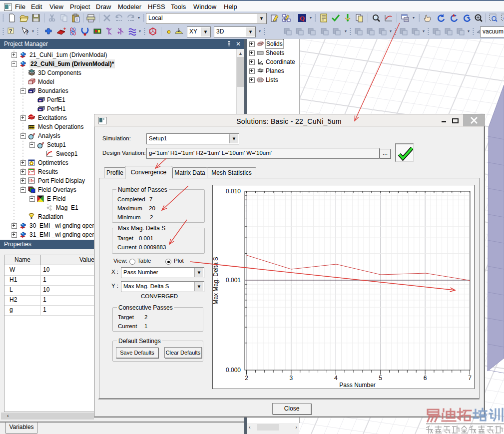  I want to click on svg-text: Pass Number, so click(358, 385).